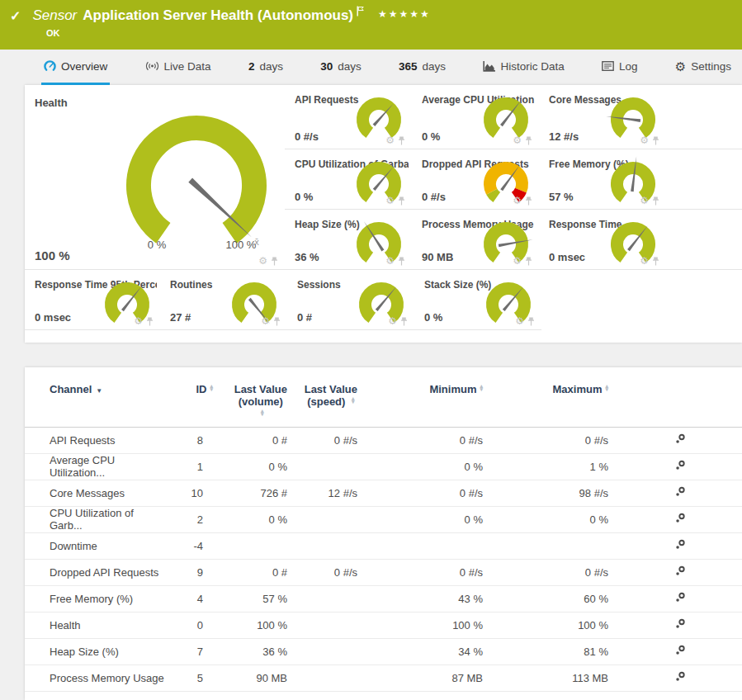 The width and height of the screenshot is (742, 700). I want to click on cell-min: 0 %, so click(430, 519).